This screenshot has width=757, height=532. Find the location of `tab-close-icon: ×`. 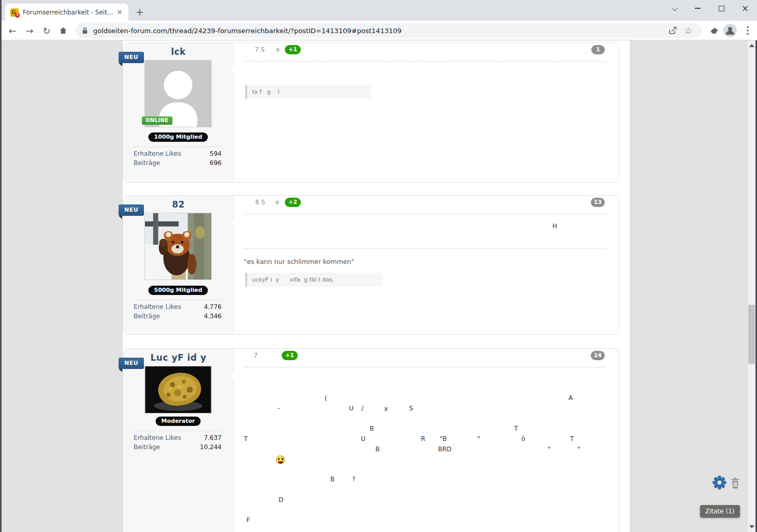

tab-close-icon: × is located at coordinates (120, 12).